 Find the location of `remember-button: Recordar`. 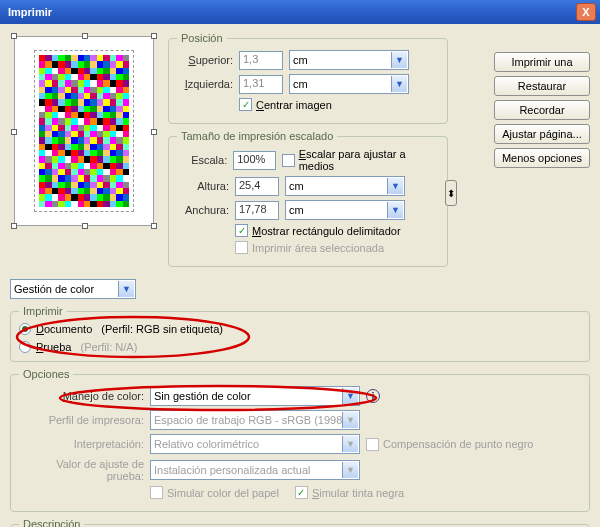

remember-button: Recordar is located at coordinates (542, 110).